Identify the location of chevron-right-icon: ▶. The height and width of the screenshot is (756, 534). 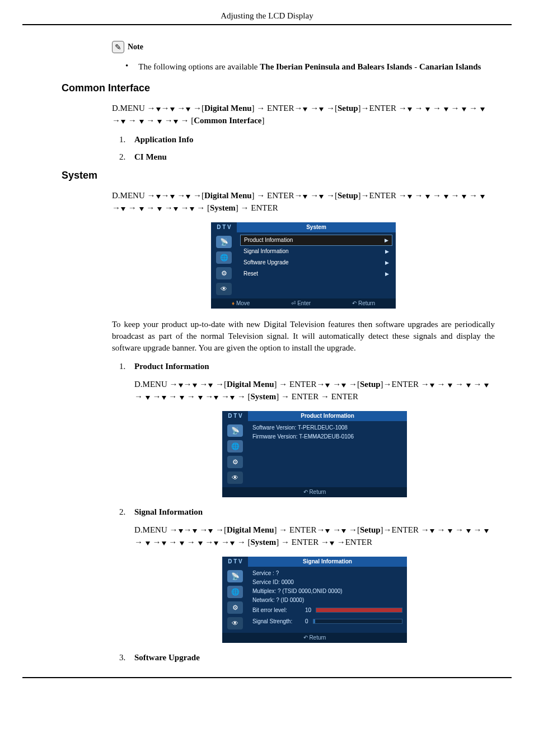
(387, 274).